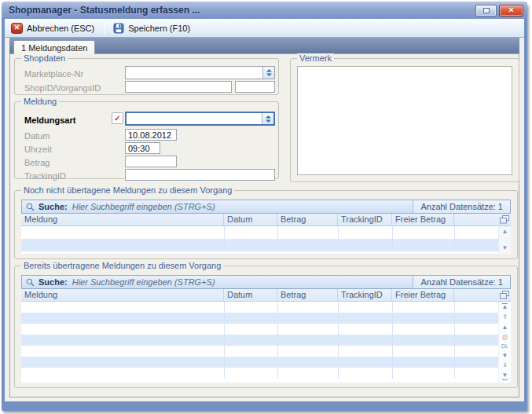 The height and width of the screenshot is (414, 532). Describe the element at coordinates (200, 174) in the screenshot. I see `trackingid-input` at that location.